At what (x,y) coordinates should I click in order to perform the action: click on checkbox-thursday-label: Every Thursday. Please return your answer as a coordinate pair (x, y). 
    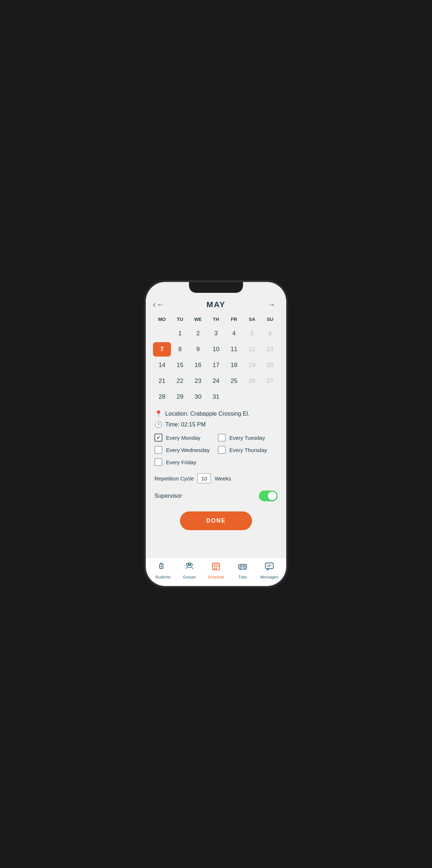
    Looking at the image, I should click on (248, 450).